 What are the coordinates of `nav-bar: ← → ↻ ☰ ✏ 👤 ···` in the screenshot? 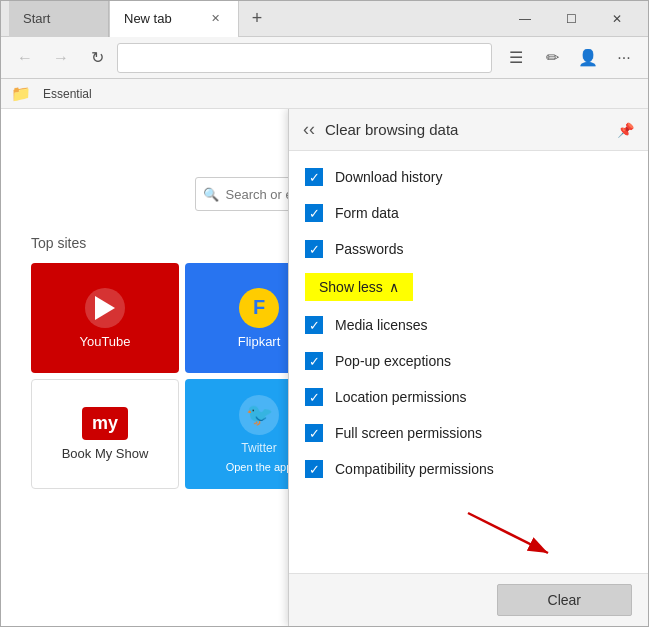 It's located at (324, 58).